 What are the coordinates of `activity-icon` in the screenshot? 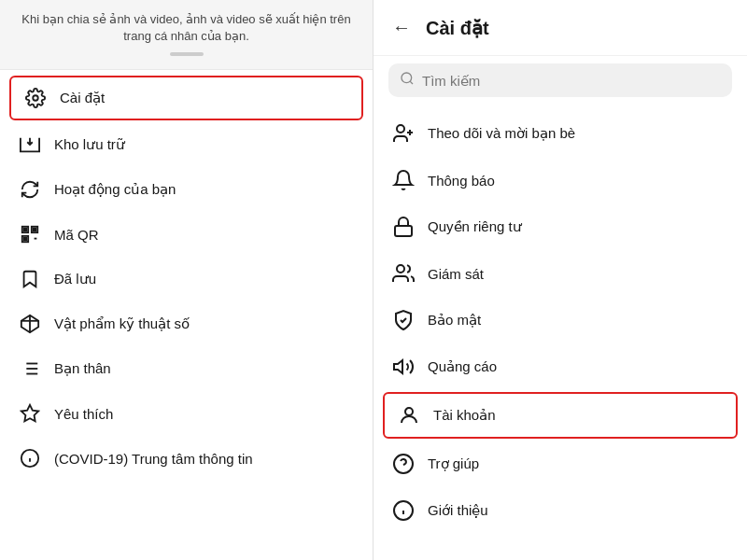 It's located at (30, 189).